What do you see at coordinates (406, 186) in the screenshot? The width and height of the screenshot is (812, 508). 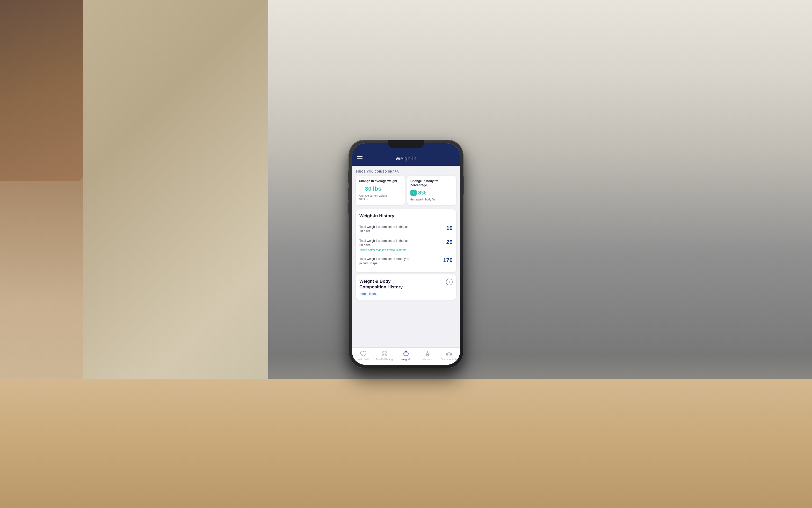 I see `since-joined-section: SINCE YOU JOINED SHAPA Change in average…` at bounding box center [406, 186].